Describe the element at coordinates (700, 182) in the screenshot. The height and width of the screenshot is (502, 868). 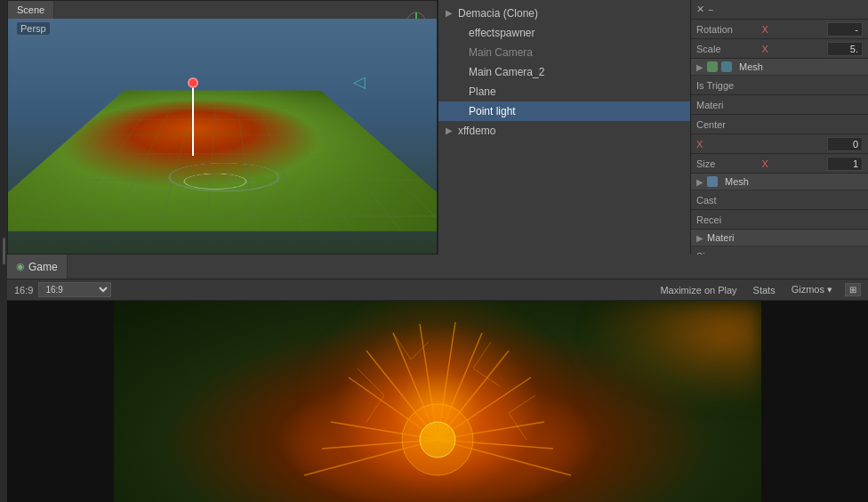
I see `mesh-renderer-arrow-icon: ▶` at that location.